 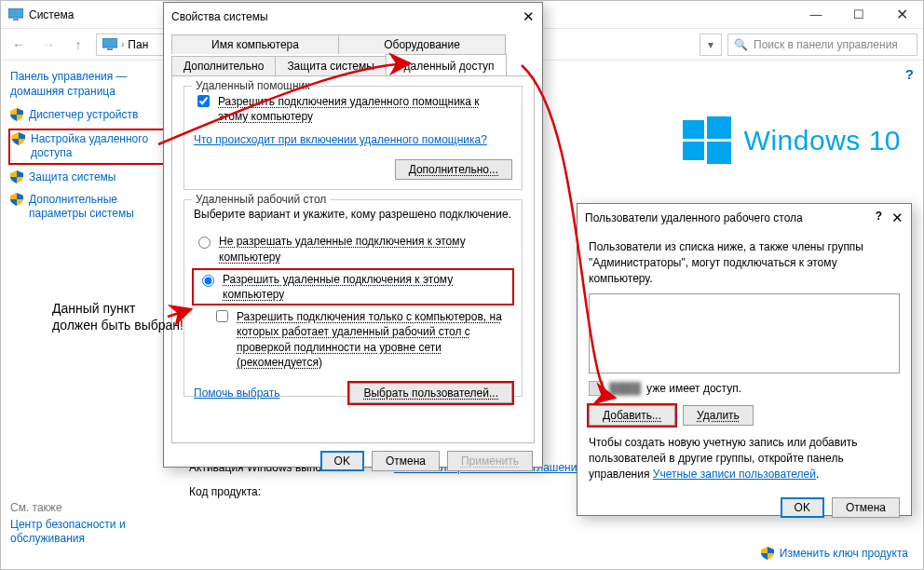 I want to click on what-happens-link: Что происходит при включении удаленного …, so click(x=341, y=140).